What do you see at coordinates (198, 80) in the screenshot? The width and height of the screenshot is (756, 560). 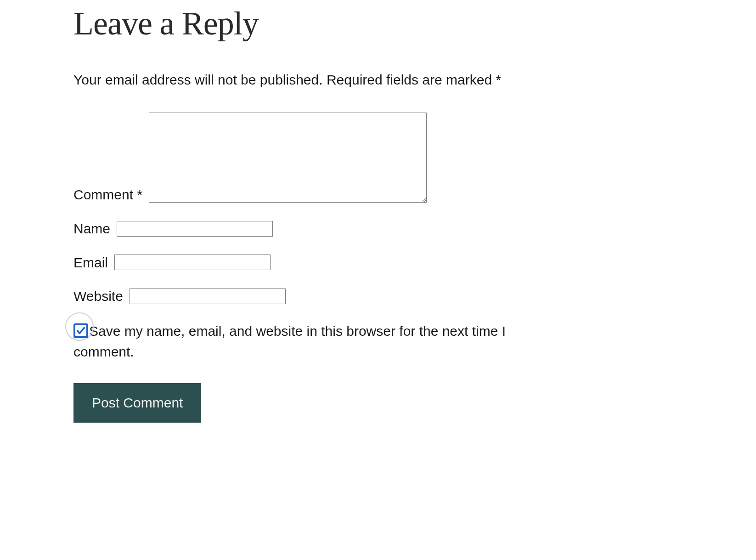 I see `notice-email: Your email address will not be published…` at bounding box center [198, 80].